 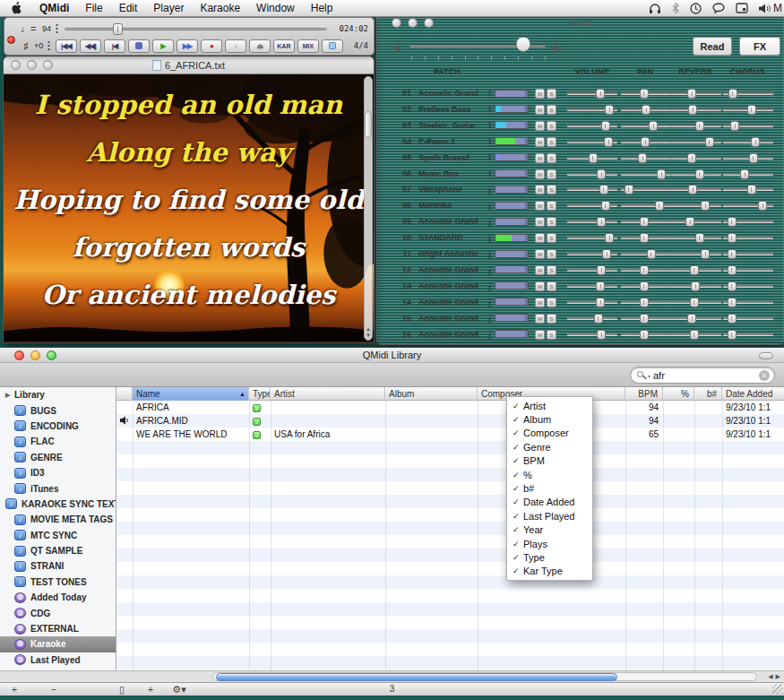 What do you see at coordinates (760, 47) in the screenshot?
I see `fx-button: FX` at bounding box center [760, 47].